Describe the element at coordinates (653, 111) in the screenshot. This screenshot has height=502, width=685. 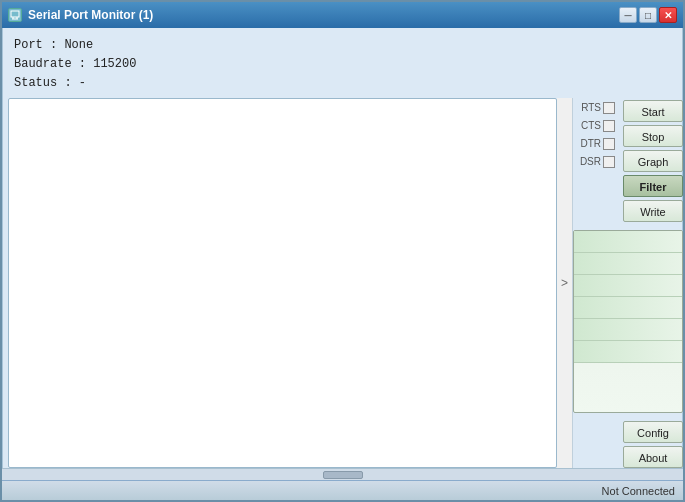
I see `start-button: Start` at that location.